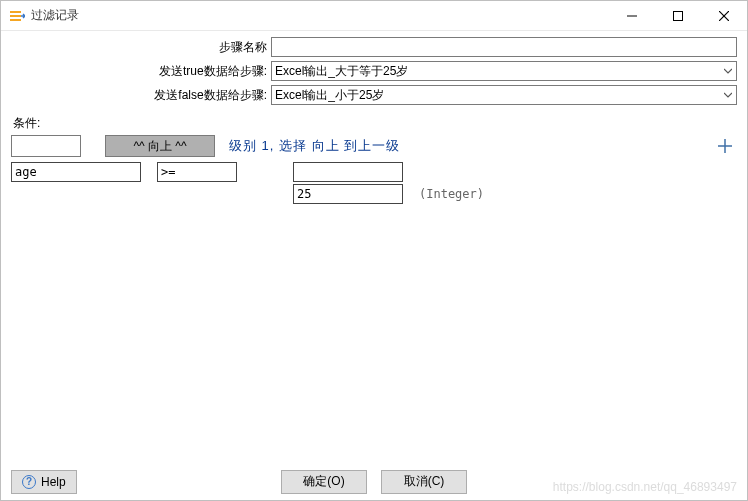 The height and width of the screenshot is (501, 748). Describe the element at coordinates (374, 483) in the screenshot. I see `footer: ? Help 确定(O) 取消(C)` at that location.